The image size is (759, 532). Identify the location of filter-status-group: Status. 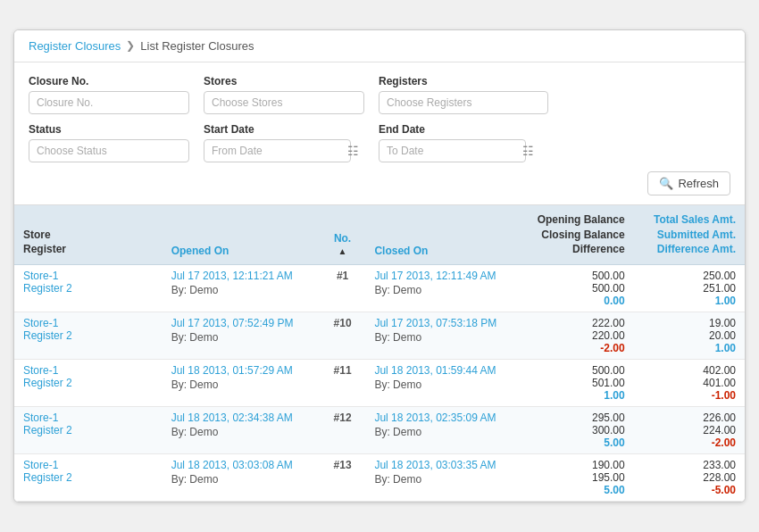
(109, 143).